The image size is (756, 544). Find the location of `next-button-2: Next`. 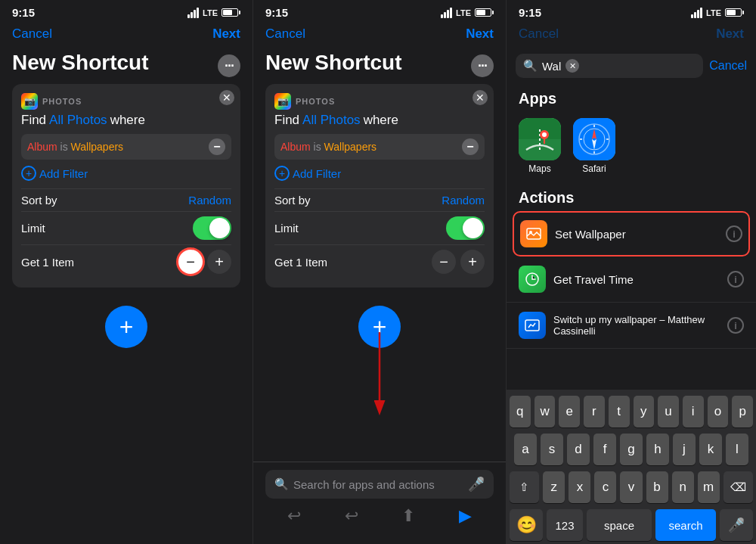

next-button-2: Next is located at coordinates (479, 34).